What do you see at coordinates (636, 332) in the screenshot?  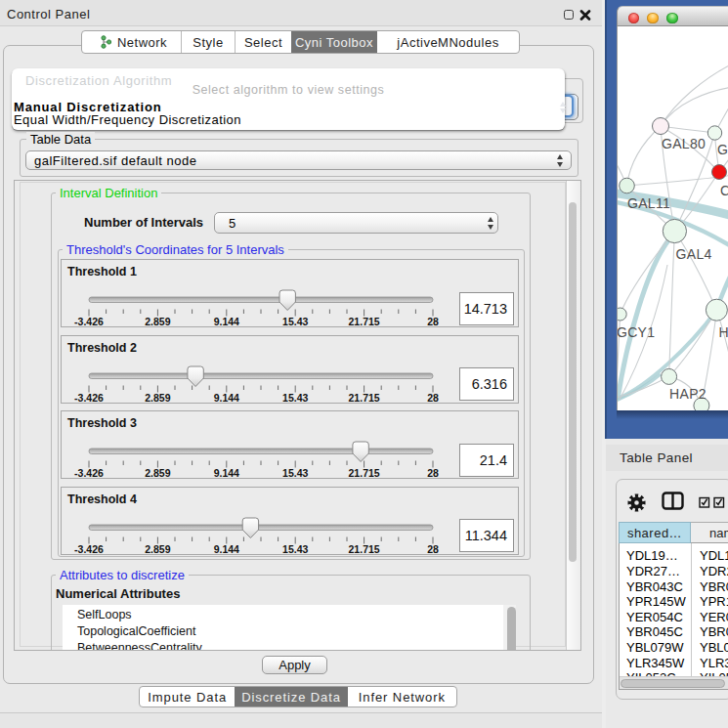 I see `svg-text: GCY1` at bounding box center [636, 332].